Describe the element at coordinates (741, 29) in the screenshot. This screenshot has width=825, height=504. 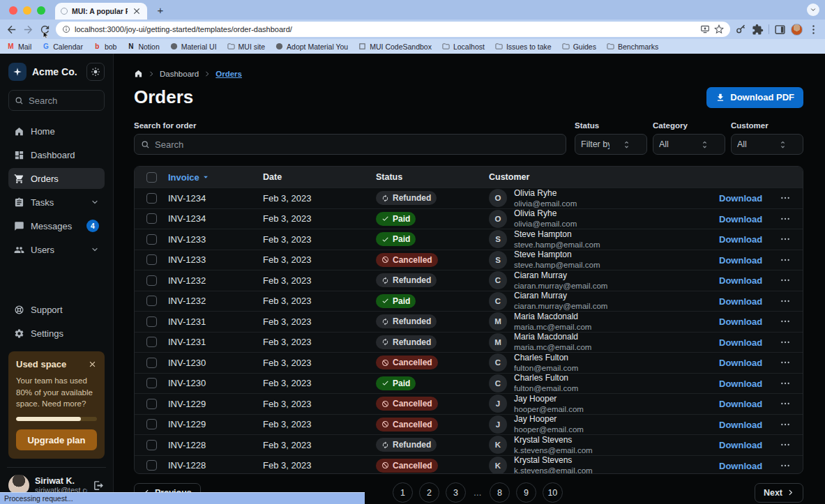
I see `password-manager-icon` at that location.